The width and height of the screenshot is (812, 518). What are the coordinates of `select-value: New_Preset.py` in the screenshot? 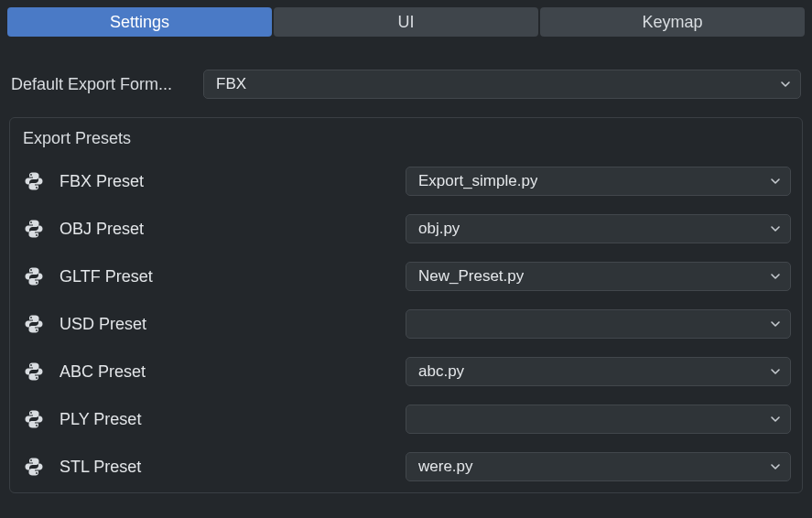 It's located at (471, 276).